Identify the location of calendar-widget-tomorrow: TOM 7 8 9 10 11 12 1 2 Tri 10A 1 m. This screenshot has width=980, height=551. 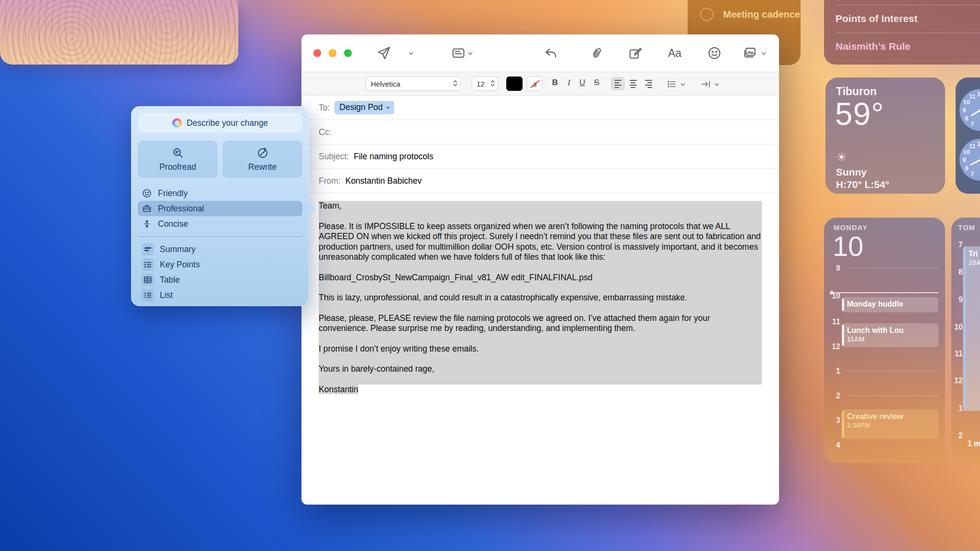
(966, 341).